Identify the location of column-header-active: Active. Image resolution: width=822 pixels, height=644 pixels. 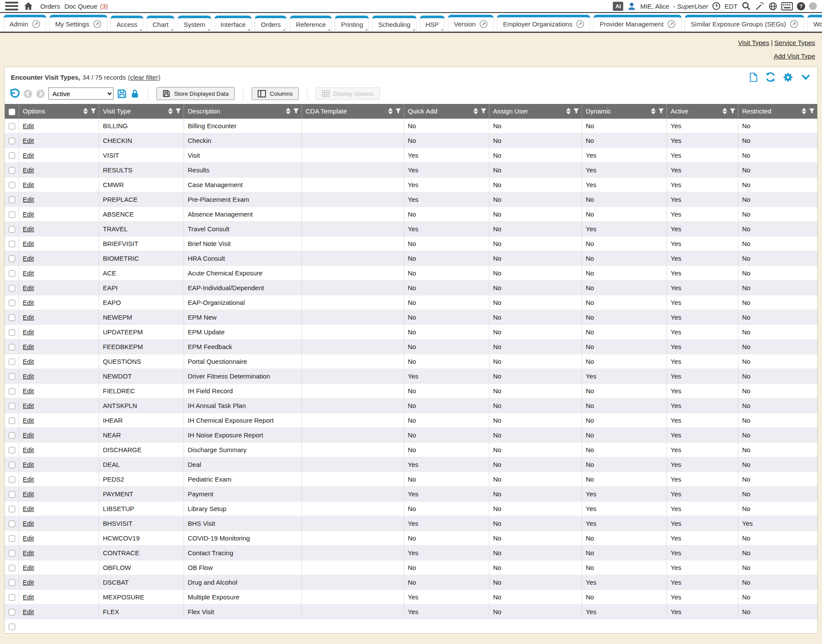
(702, 111).